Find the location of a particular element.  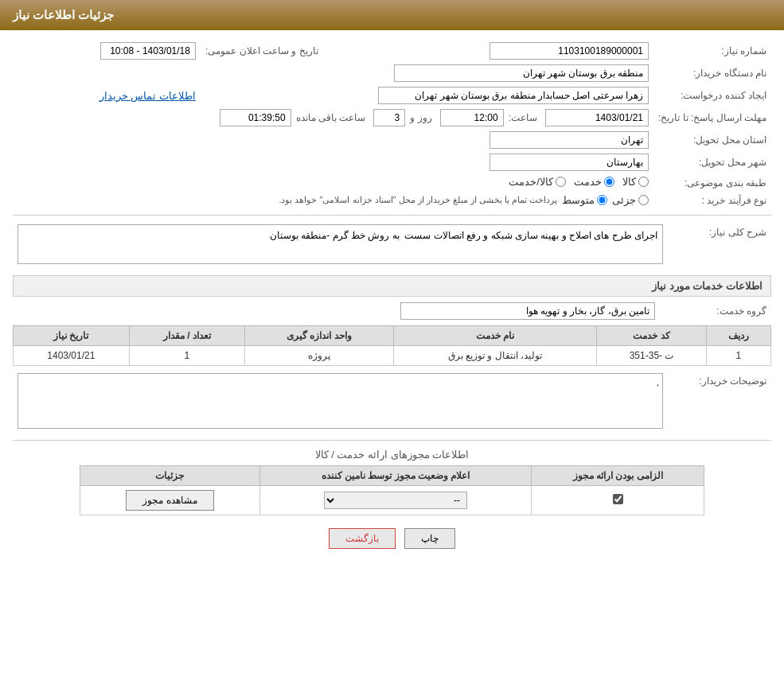

page-header: جزئیات اطلاعات نیاز is located at coordinates (392, 15).